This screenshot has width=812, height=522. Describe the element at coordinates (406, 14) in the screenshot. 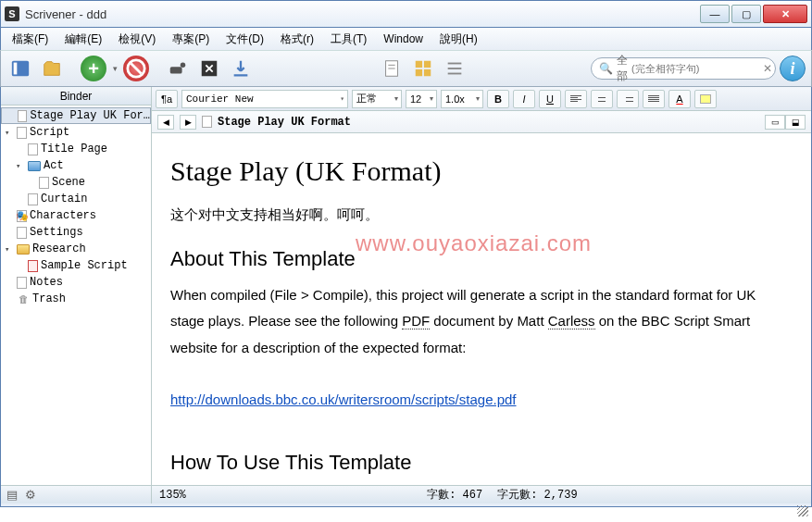

I see `titlebar: S Scrivener - ddd — ▢ ✕` at that location.